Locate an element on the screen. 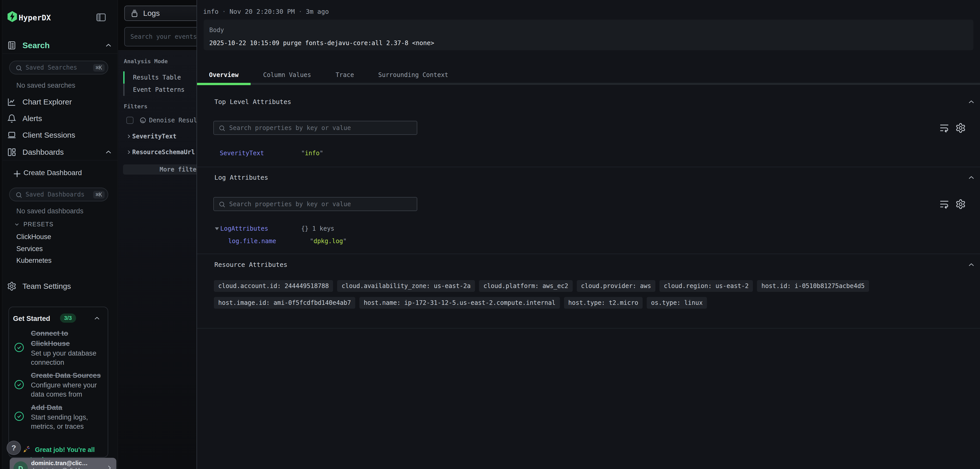 This screenshot has width=980, height=469. get-started-item-title: Create Data Sources is located at coordinates (66, 376).